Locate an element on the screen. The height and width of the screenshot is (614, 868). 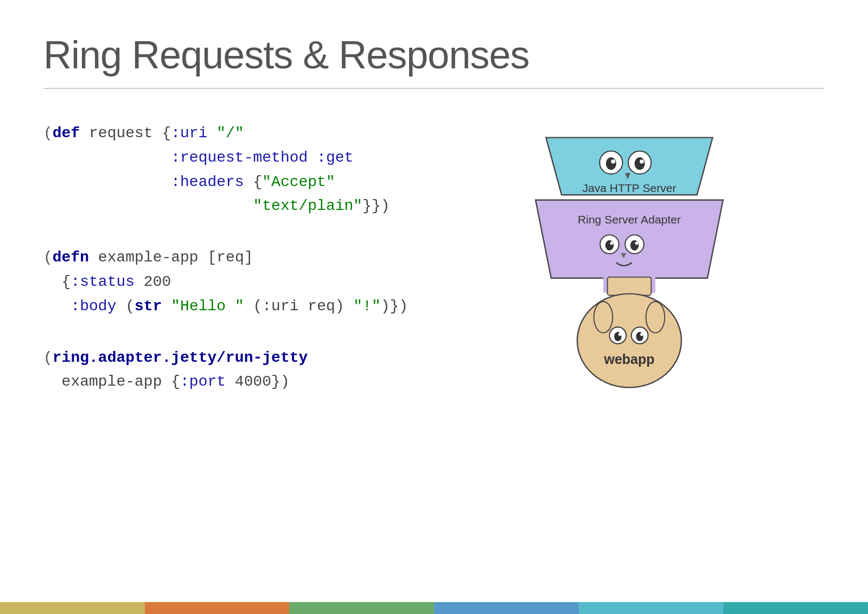
keyword-request-method: :request-method is located at coordinates (239, 157).